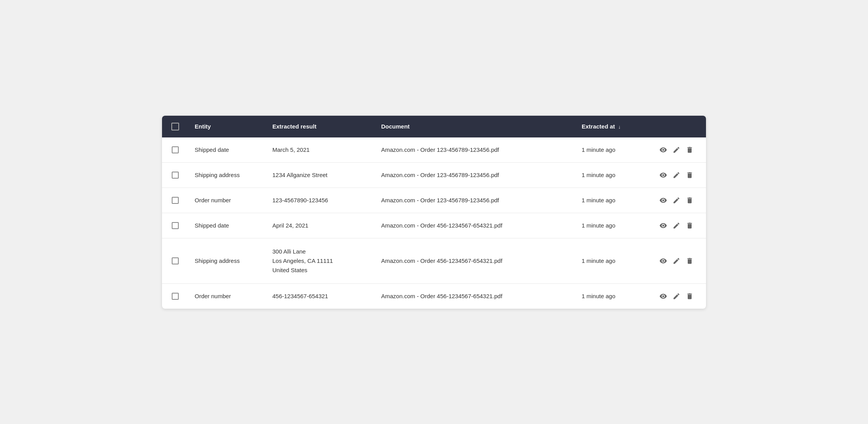 This screenshot has width=868, height=424. I want to click on row-extracted-result: April 24, 2021, so click(319, 225).